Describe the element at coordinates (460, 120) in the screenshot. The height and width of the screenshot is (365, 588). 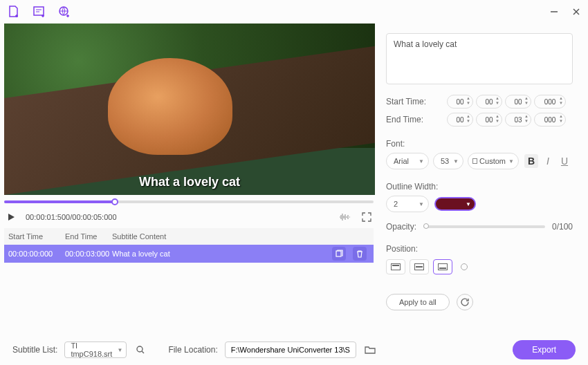
I see `end-hours: 00▲▼` at that location.